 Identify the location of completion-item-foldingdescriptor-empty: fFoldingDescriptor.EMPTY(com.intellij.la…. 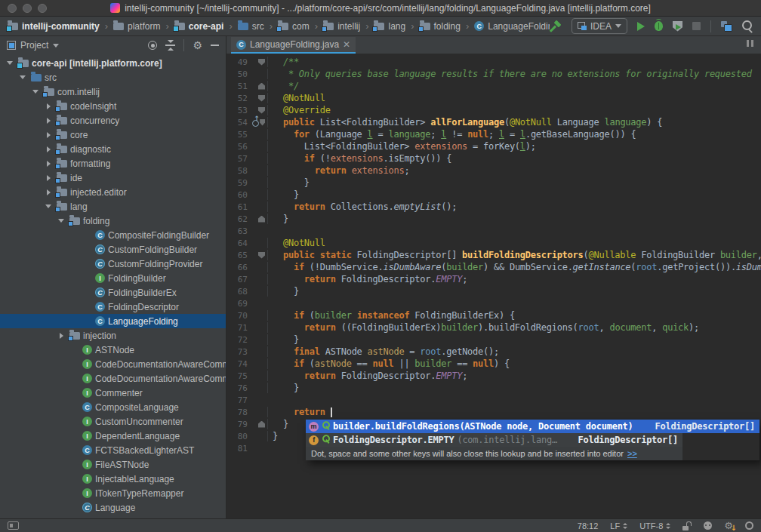
(494, 440).